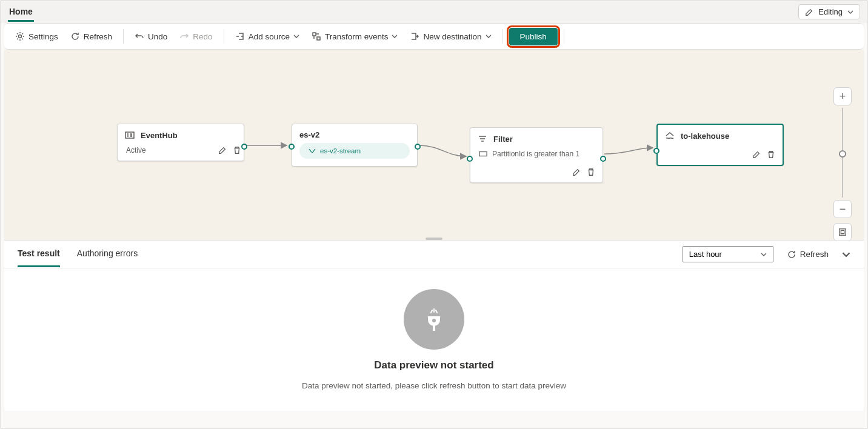  What do you see at coordinates (316, 36) in the screenshot?
I see `transform-icon` at bounding box center [316, 36].